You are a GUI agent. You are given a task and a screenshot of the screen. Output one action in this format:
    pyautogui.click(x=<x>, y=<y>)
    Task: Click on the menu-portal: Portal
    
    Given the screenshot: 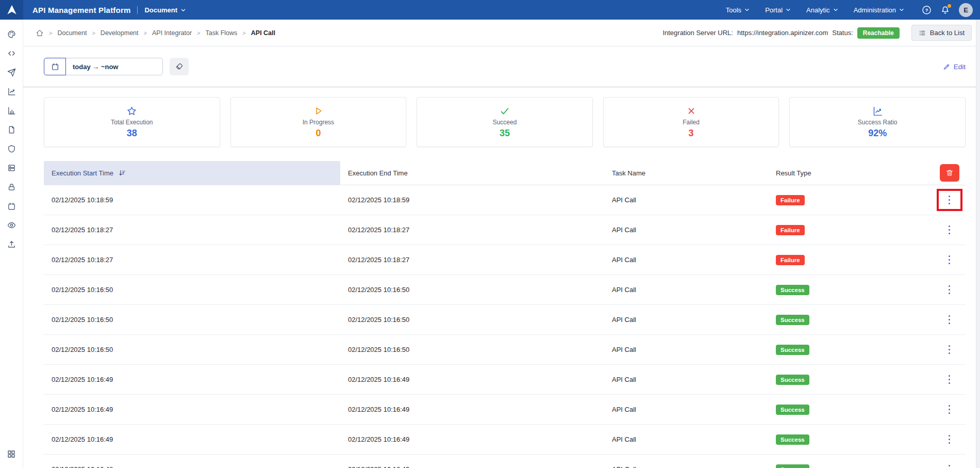 What is the action you would take?
    pyautogui.click(x=778, y=10)
    